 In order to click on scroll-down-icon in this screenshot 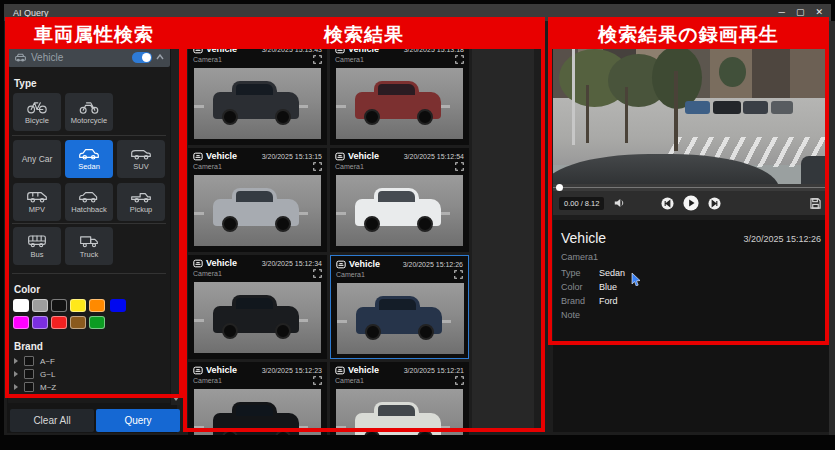, I will do `click(176, 399)`.